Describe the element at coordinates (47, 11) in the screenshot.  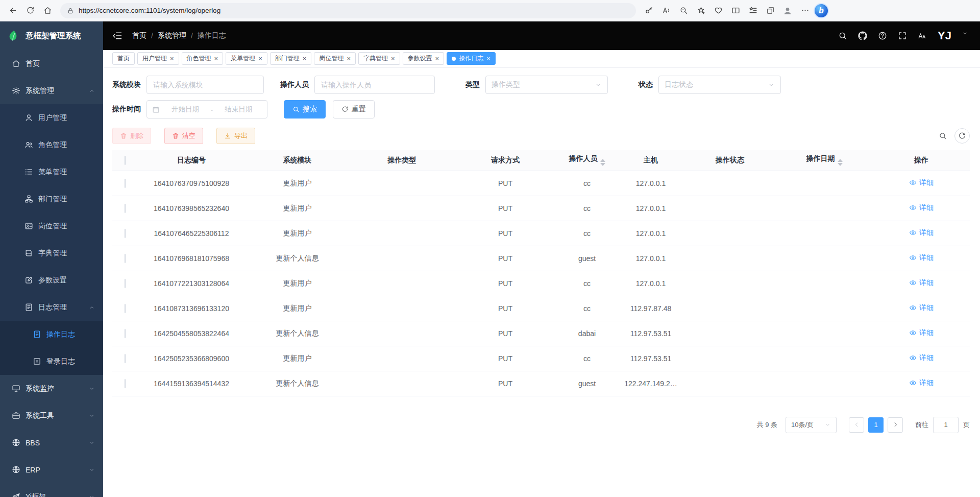
I see `browser-home-button` at that location.